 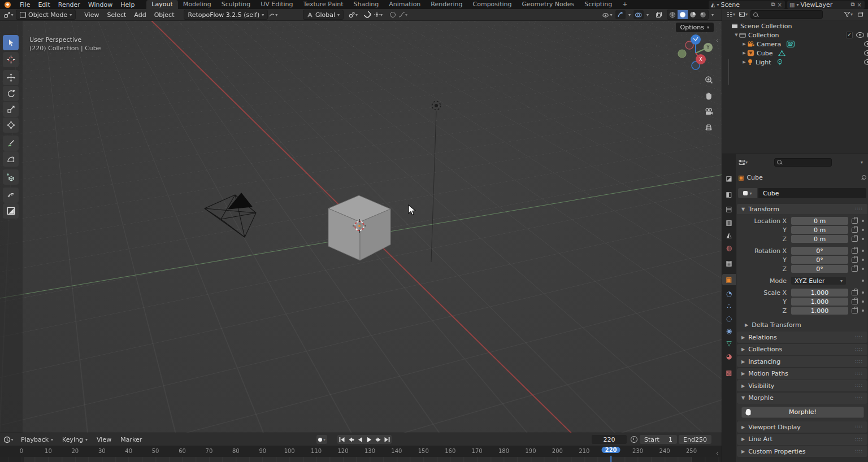 What do you see at coordinates (46, 15) in the screenshot?
I see `mode-selector: Object Mode ▾` at bounding box center [46, 15].